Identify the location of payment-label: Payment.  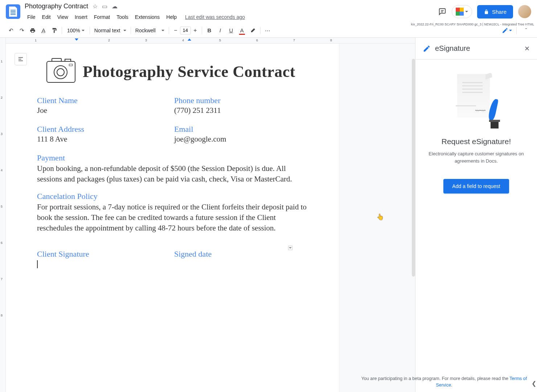
(174, 158).